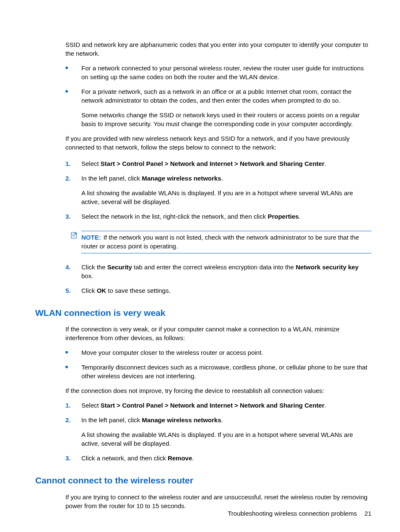 The height and width of the screenshot is (532, 400). What do you see at coordinates (218, 353) in the screenshot?
I see `list-item: Move your computer closer to the wireles…` at bounding box center [218, 353].